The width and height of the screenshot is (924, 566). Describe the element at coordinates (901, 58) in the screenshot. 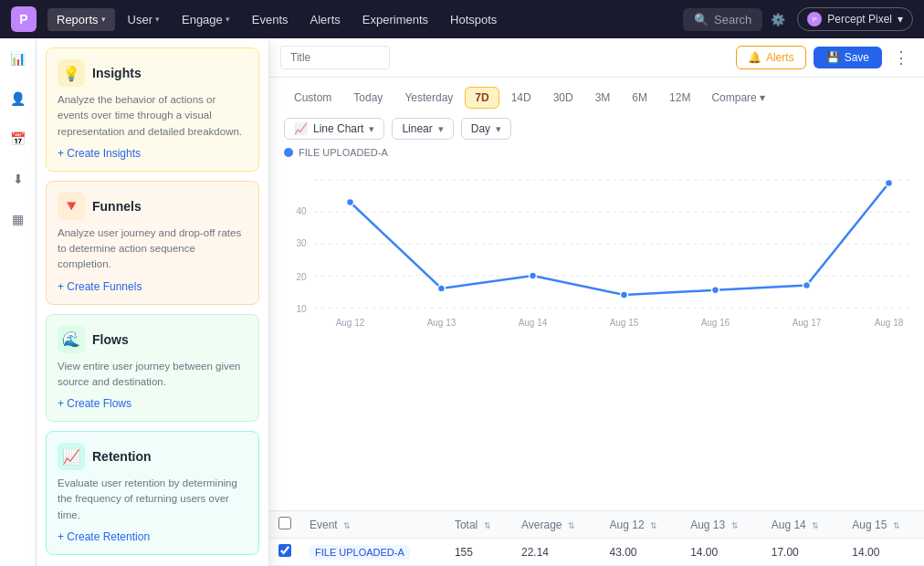

I see `kebab-menu-button: ⋮` at that location.